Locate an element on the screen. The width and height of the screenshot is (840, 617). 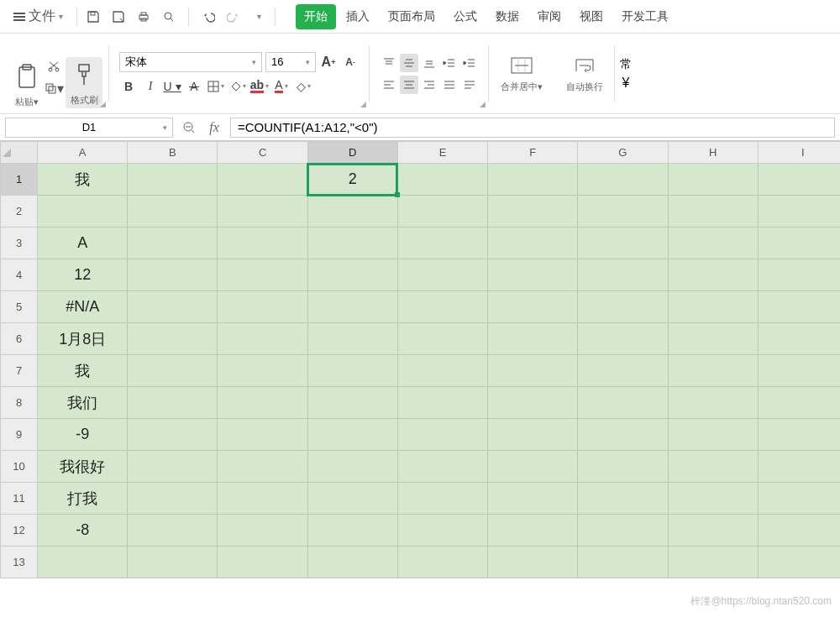
chevron-down-icon: ▾ is located at coordinates (259, 17).